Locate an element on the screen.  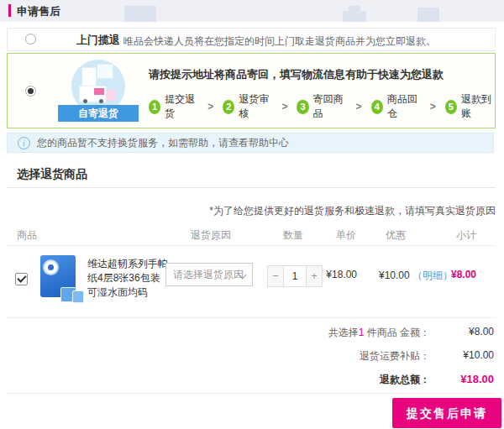
quantity-minus-button: − is located at coordinates (276, 276).